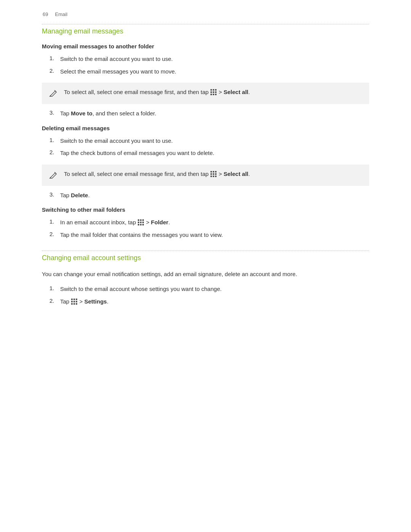  What do you see at coordinates (206, 113) in the screenshot?
I see `list-item: 3. Tap Move to, and then select a folder…` at bounding box center [206, 113].